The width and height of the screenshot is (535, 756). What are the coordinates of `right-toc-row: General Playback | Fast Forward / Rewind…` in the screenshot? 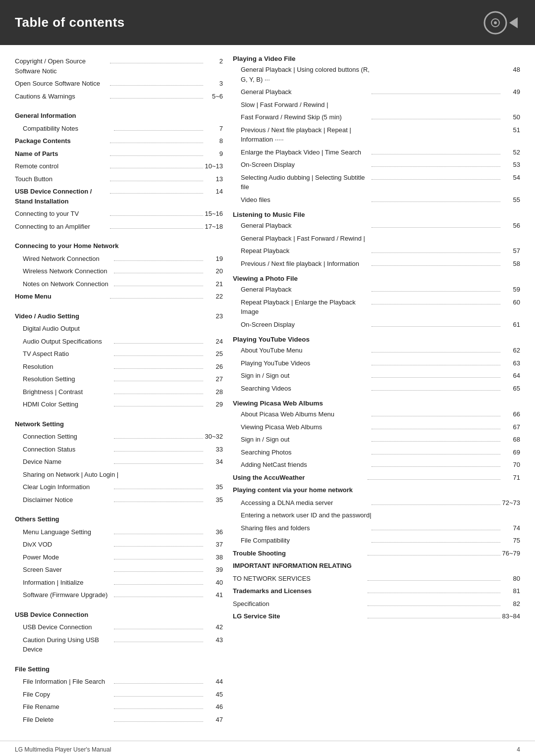 It's located at (376, 239).